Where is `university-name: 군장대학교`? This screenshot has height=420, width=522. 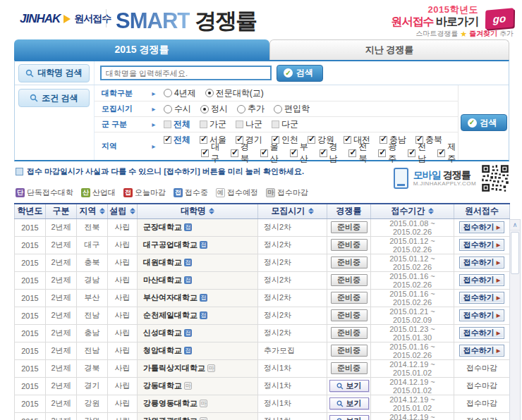
university-name: 군장대학교 is located at coordinates (162, 227).